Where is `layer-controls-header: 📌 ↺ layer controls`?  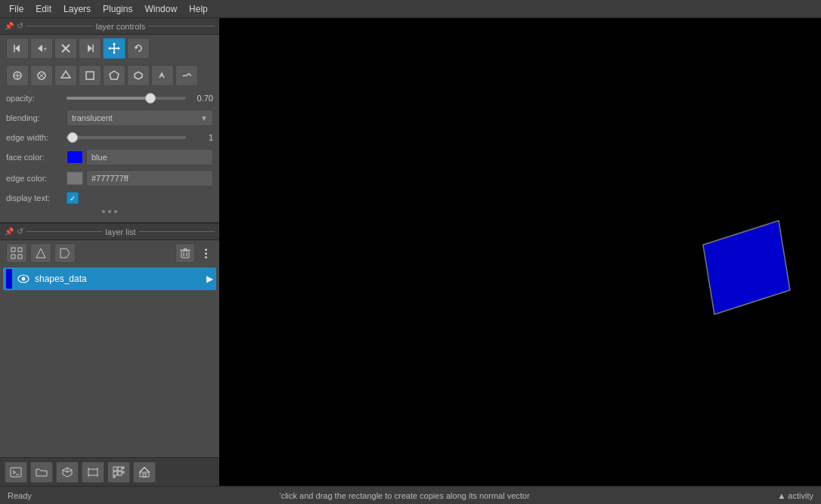 layer-controls-header: 📌 ↺ layer controls is located at coordinates (110, 26).